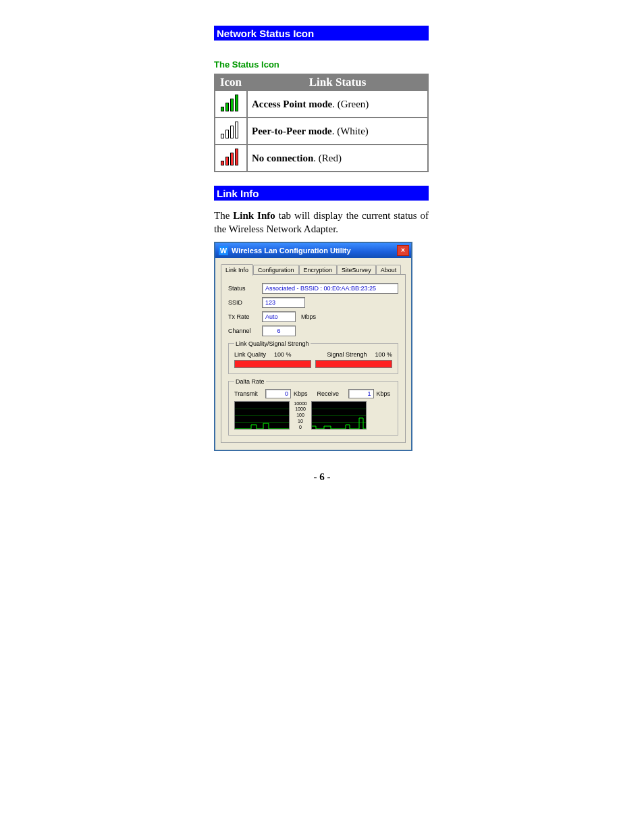  Describe the element at coordinates (356, 270) in the screenshot. I see `tab-sitesurvey: SiteSurvey` at that location.